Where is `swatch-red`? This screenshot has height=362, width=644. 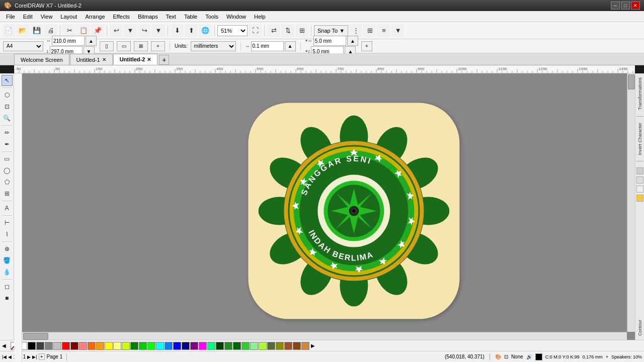 swatch-red is located at coordinates (66, 346).